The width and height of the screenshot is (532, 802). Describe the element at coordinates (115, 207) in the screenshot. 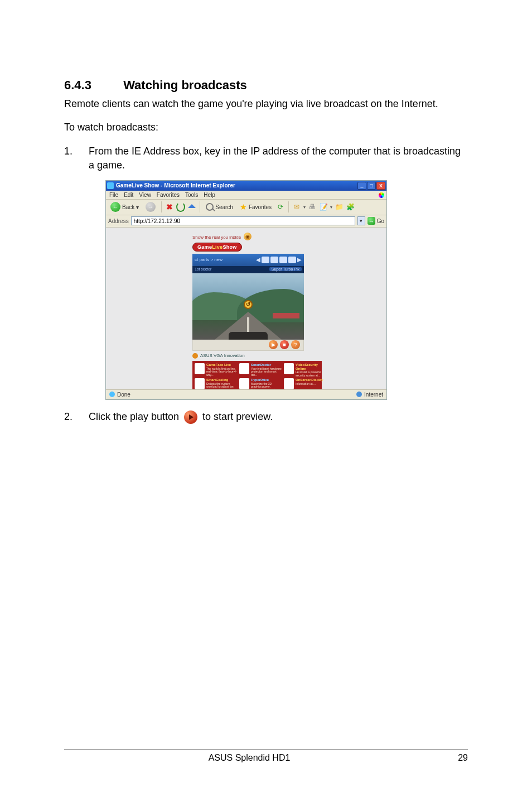

I see `back-icon: ←` at that location.